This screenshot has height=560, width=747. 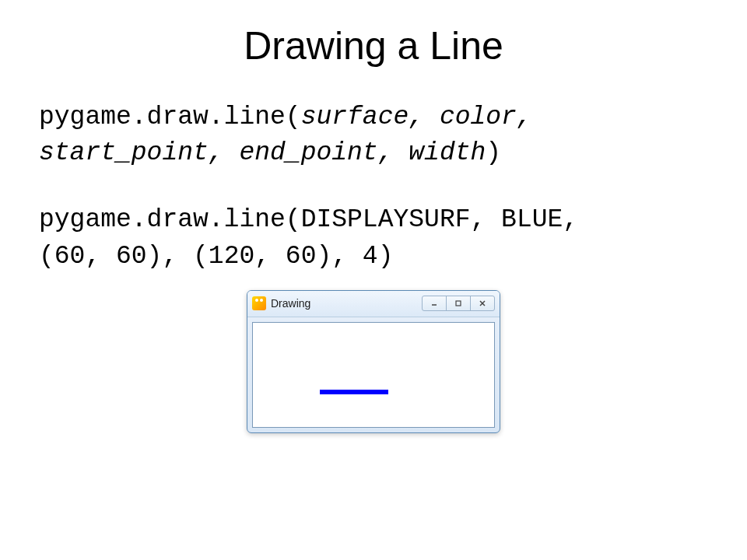 What do you see at coordinates (374, 238) in the screenshot?
I see `code-example: pygame.draw.line(DISPLAYSURF, BLUE, (60,…` at bounding box center [374, 238].